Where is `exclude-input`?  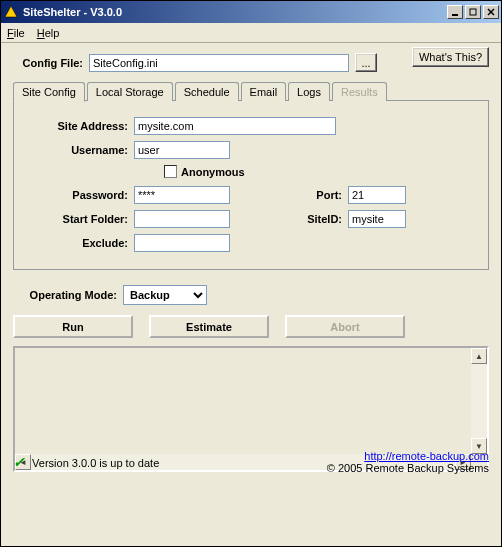
exclude-input is located at coordinates (182, 243).